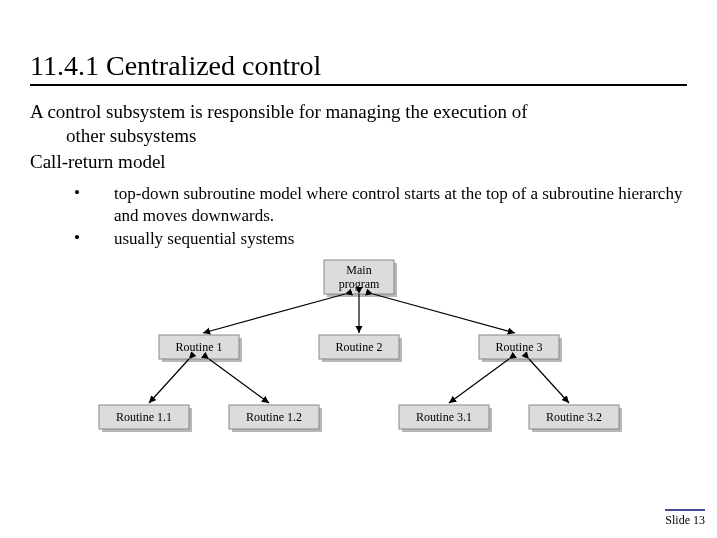  What do you see at coordinates (358, 124) in the screenshot?
I see `body-para-1: A control subsystem is responsible for m…` at bounding box center [358, 124].